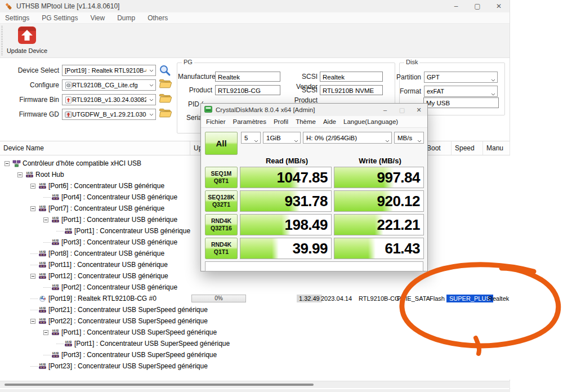 Image resolution: width=563 pixels, height=392 pixels. Describe the element at coordinates (255, 366) in the screenshot. I see `tree-row: HUB[Port23] : Concentrateur USB SuperSpe…` at that location.